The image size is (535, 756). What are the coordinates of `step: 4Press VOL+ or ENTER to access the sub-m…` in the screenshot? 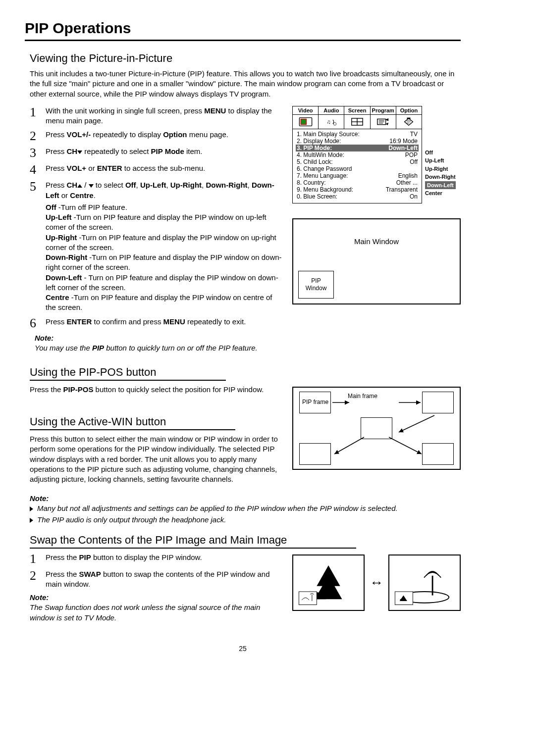 It's located at (157, 170).